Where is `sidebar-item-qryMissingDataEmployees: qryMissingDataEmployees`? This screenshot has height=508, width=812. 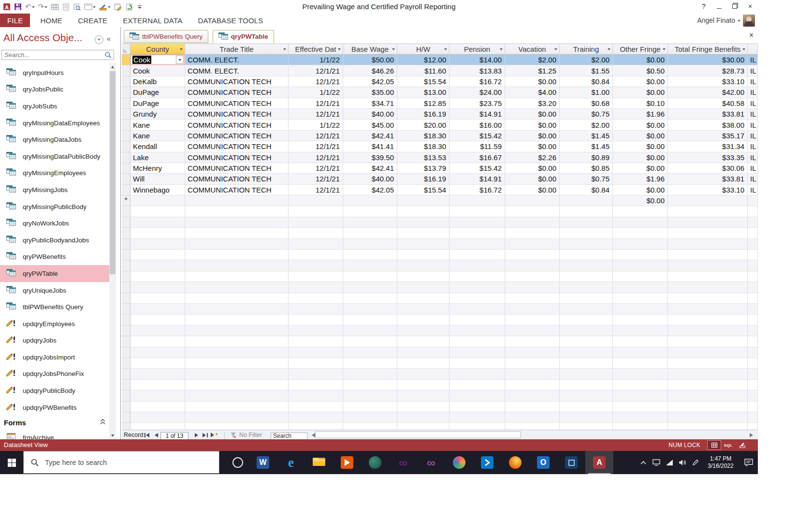
sidebar-item-qryMissingDataEmployees: qryMissingDataEmployees is located at coordinates (55, 123).